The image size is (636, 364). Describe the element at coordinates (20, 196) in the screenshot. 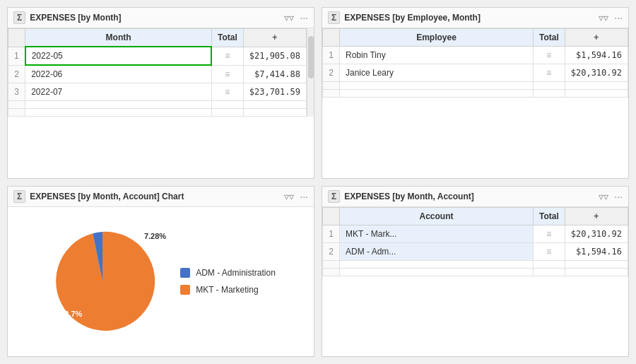

I see `sigma-icon-3: Σ` at that location.